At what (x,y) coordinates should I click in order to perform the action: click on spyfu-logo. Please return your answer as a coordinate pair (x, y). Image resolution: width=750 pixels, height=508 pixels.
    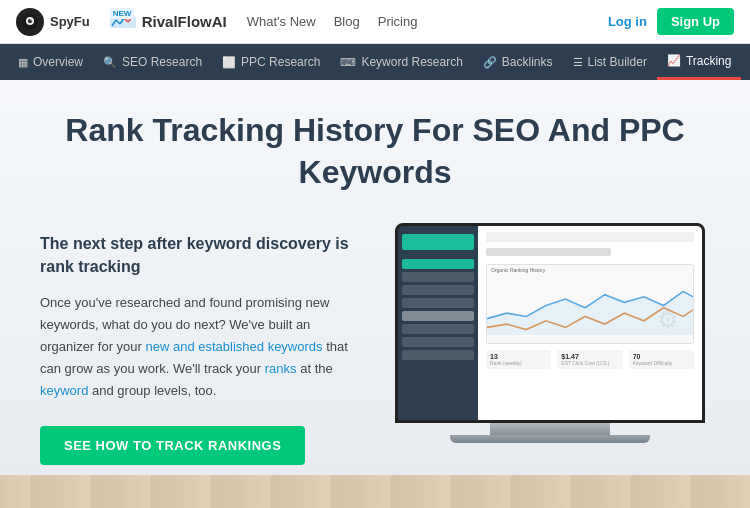
    Looking at the image, I should click on (30, 22).